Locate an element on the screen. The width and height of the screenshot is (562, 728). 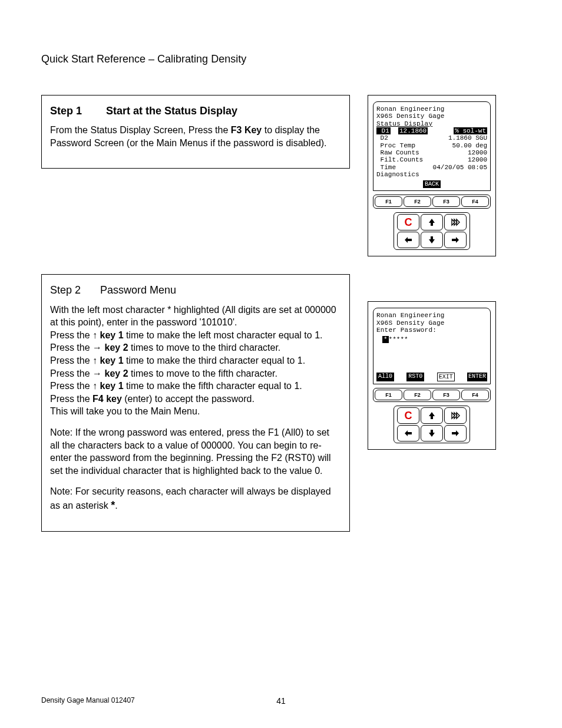
pw-line: Press the → key 2 times to move to the t… is located at coordinates (196, 348).